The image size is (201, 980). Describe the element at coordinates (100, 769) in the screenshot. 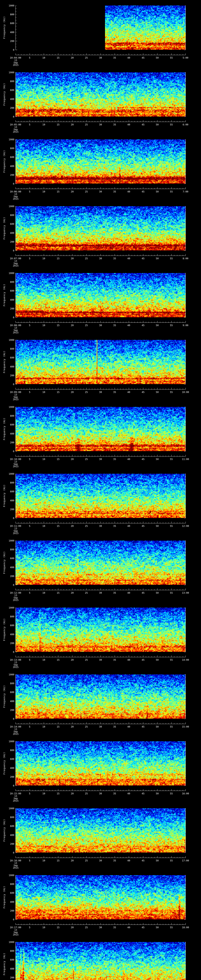

I see `spectrogram-panel-12: Frequency (Hz)0200400600800100010:15:005…` at that location.